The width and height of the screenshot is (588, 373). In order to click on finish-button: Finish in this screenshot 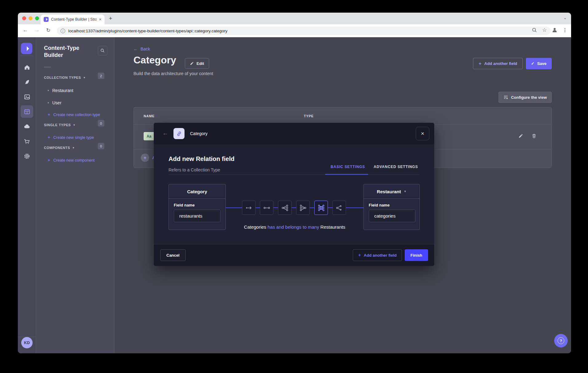, I will do `click(416, 255)`.